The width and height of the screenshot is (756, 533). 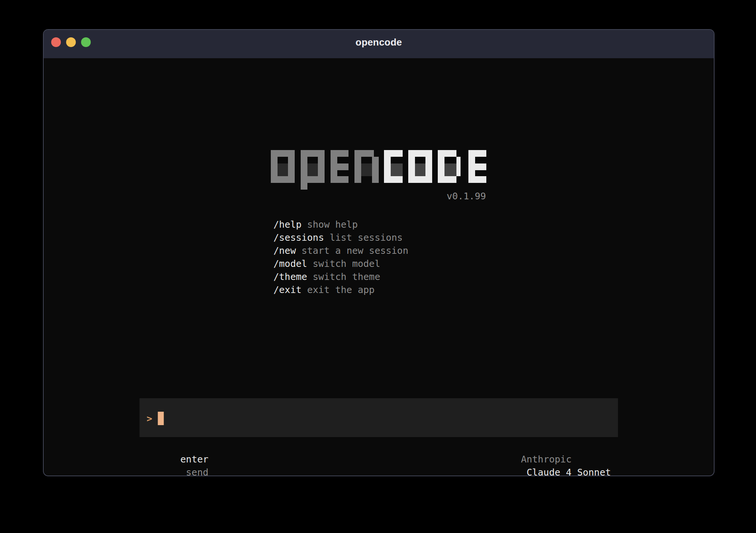 What do you see at coordinates (341, 251) in the screenshot?
I see `command-item: /newstart a new session` at bounding box center [341, 251].